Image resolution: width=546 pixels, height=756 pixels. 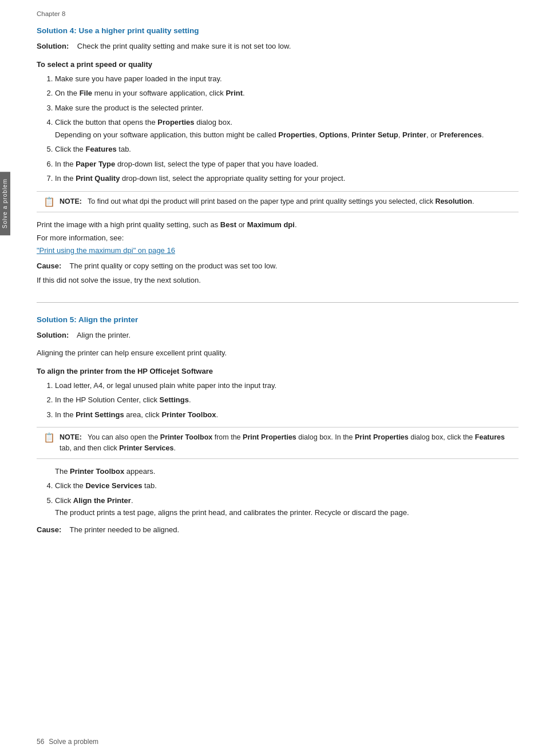 What do you see at coordinates (287, 386) in the screenshot?
I see `s5-step-1: Load letter, A4, or legal unused plain w…` at bounding box center [287, 386].